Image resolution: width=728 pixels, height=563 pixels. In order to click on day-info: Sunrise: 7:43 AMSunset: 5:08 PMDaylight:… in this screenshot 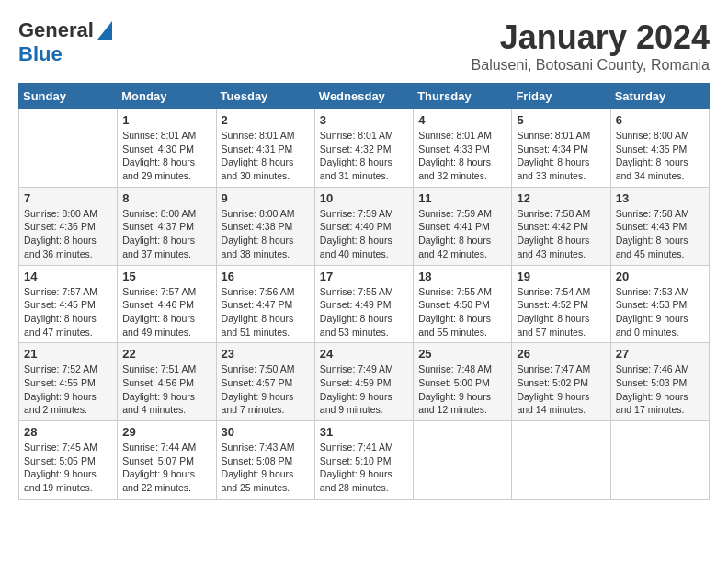, I will do `click(266, 467)`.